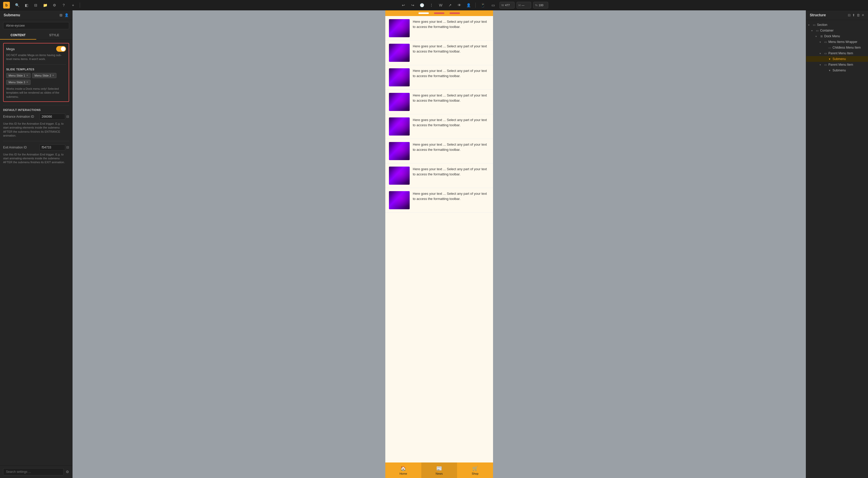 The height and width of the screenshot is (478, 868). What do you see at coordinates (18, 75) in the screenshot?
I see `tag-slide-1: Menu Slide 1 ✕` at bounding box center [18, 75].